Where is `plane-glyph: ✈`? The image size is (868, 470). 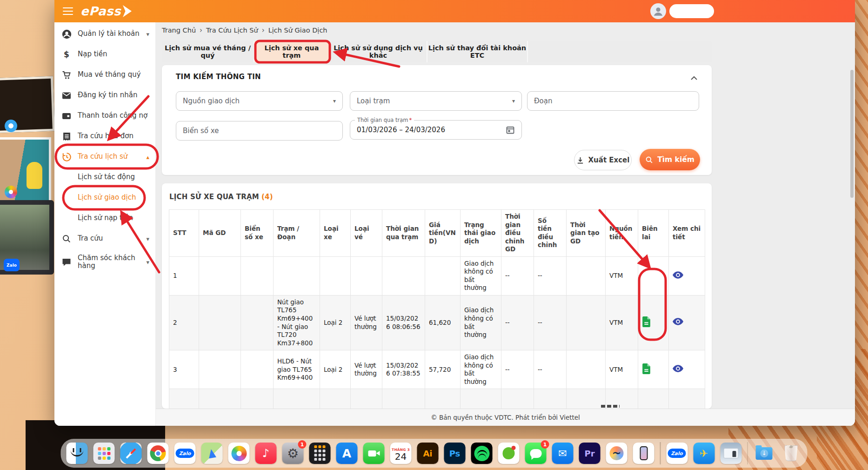
plane-glyph: ✈ is located at coordinates (704, 453).